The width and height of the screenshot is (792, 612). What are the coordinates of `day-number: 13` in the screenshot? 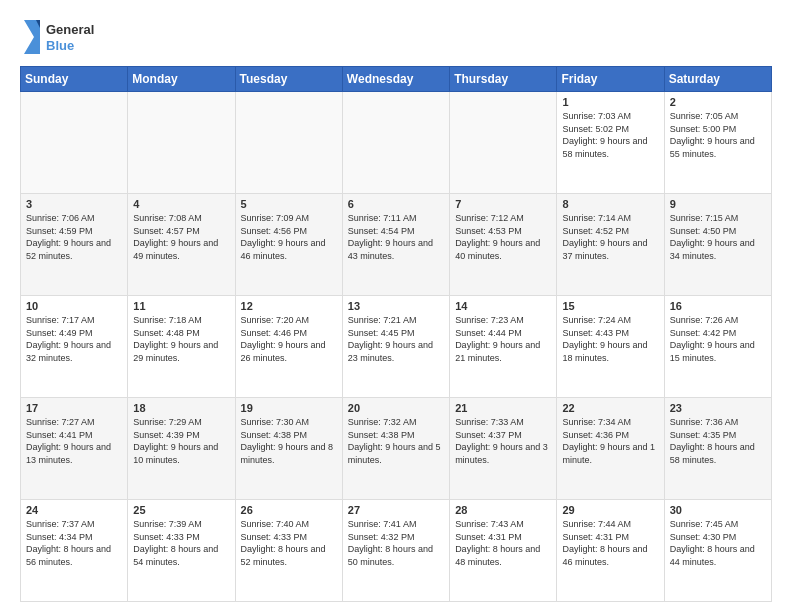 It's located at (396, 306).